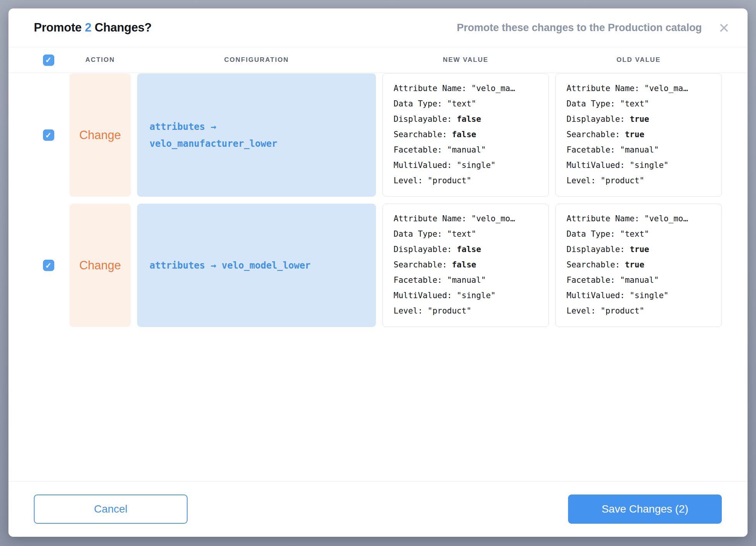 The image size is (756, 546). What do you see at coordinates (259, 127) in the screenshot?
I see `config-line: attributes →` at bounding box center [259, 127].